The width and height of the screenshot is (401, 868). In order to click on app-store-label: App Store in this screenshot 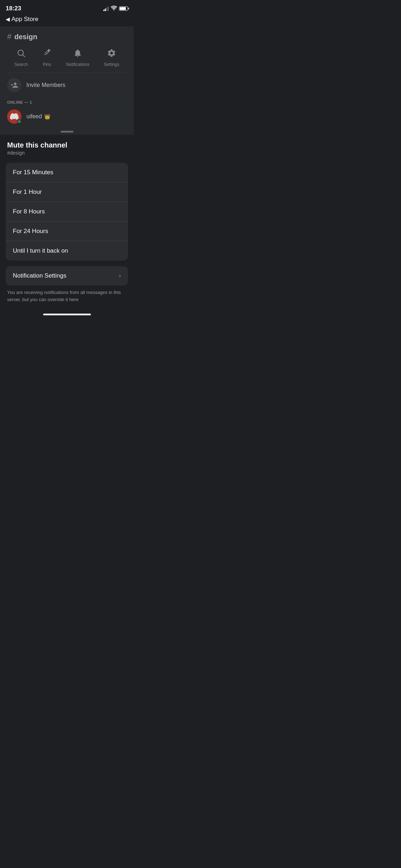, I will do `click(25, 19)`.